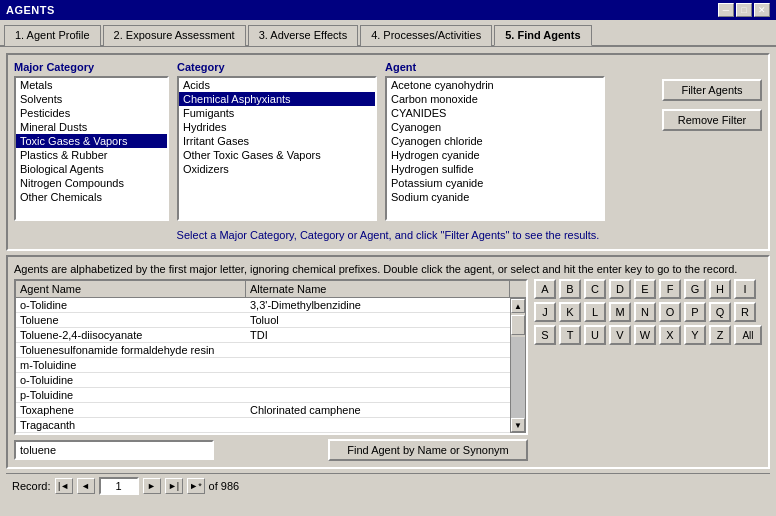 The image size is (776, 516). I want to click on list-item: Hydrogen sulfide, so click(495, 169).